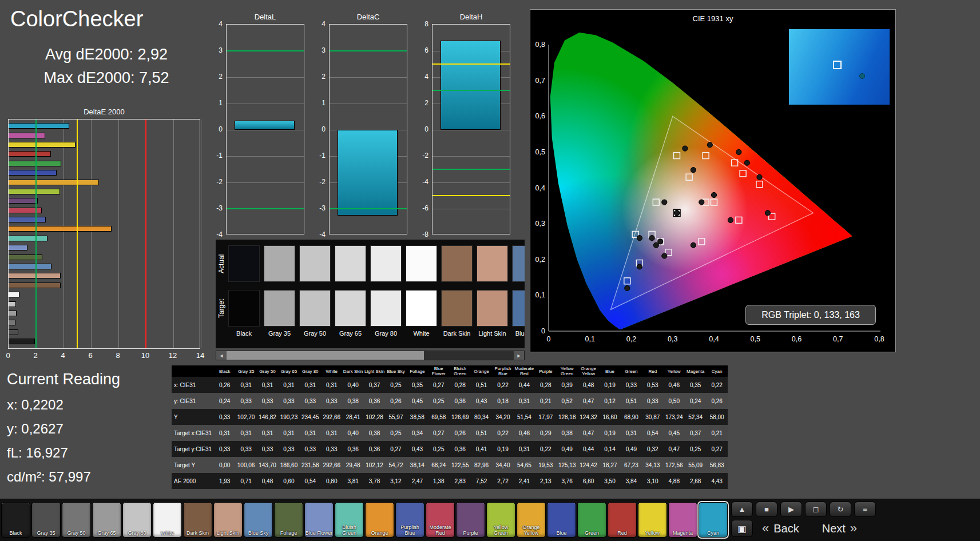 Image resolution: width=980 pixels, height=541 pixels. What do you see at coordinates (471, 196) in the screenshot?
I see `threshold-yellow` at bounding box center [471, 196].